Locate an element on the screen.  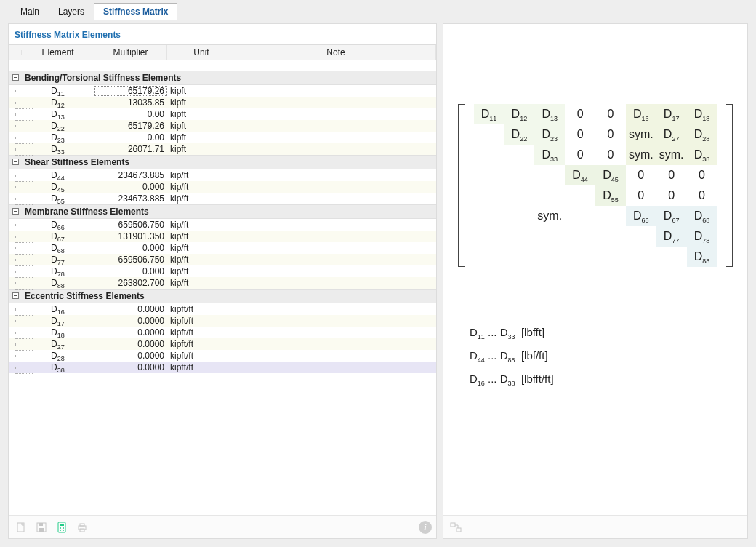
element-cell: D44 is located at coordinates (58, 175).